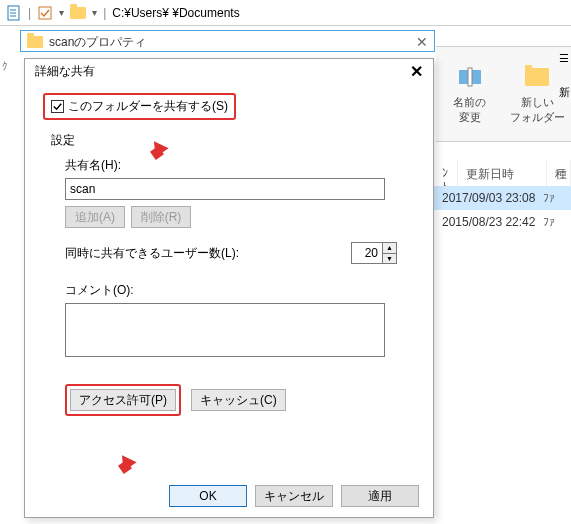  What do you see at coordinates (294, 496) in the screenshot?
I see `cancel-button: キャンセル` at bounding box center [294, 496].